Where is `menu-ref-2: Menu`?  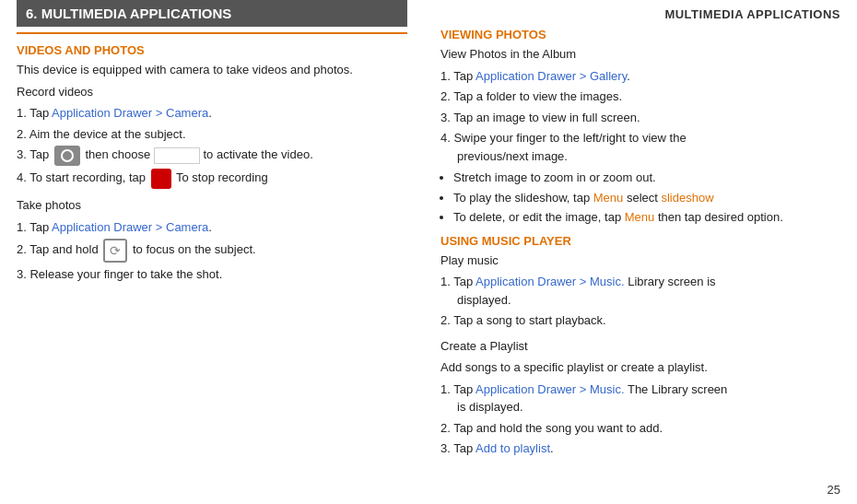 menu-ref-2: Menu is located at coordinates (640, 217).